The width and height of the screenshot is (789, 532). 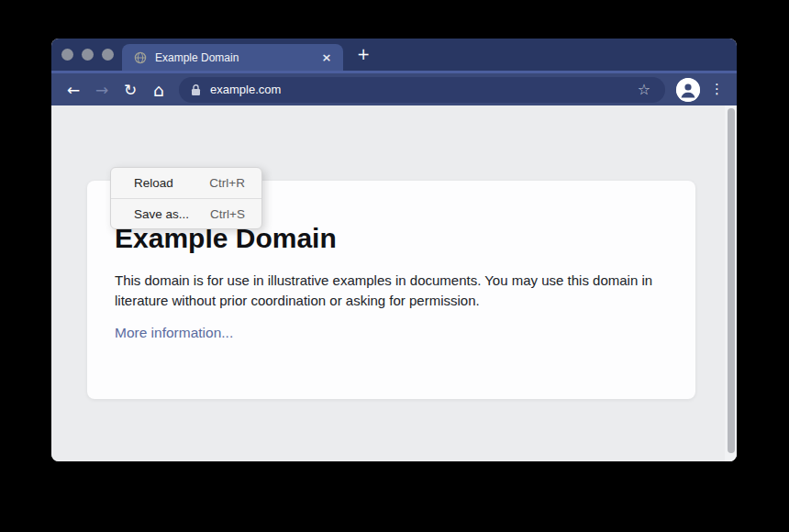 I want to click on globe-favicon-icon, so click(x=140, y=58).